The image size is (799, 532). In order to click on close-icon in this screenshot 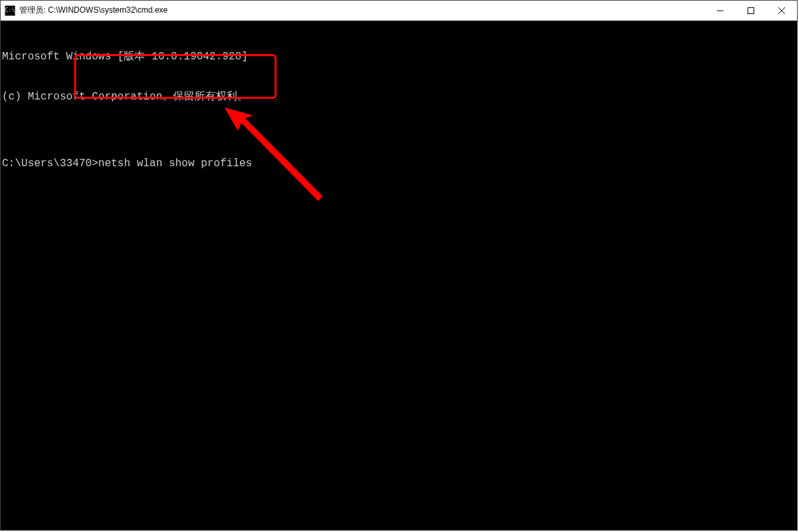, I will do `click(782, 11)`.